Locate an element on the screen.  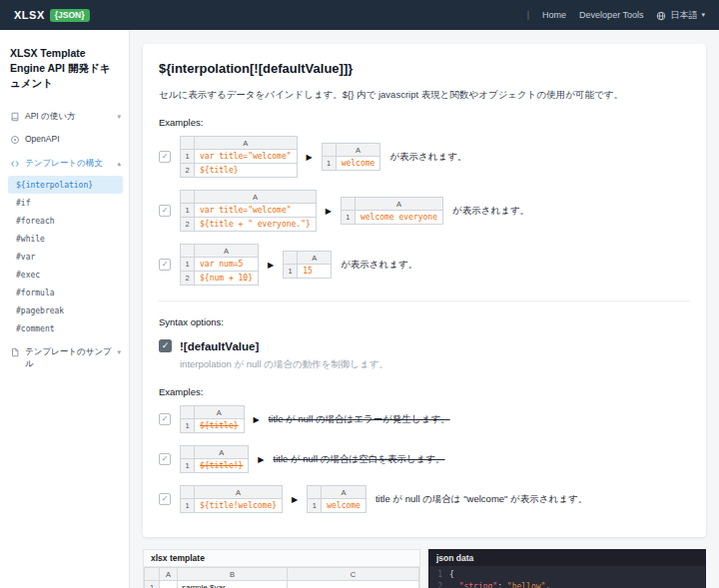
column-header: A is located at coordinates (169, 575).